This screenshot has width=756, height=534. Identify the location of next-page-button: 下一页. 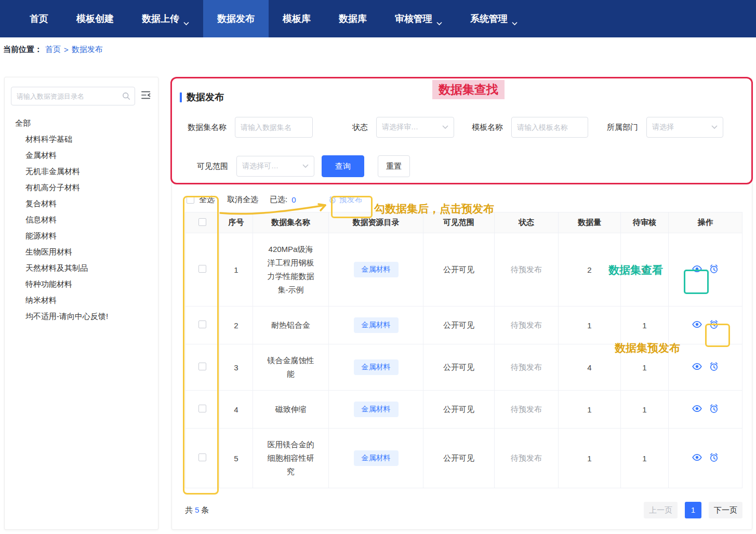
(725, 510).